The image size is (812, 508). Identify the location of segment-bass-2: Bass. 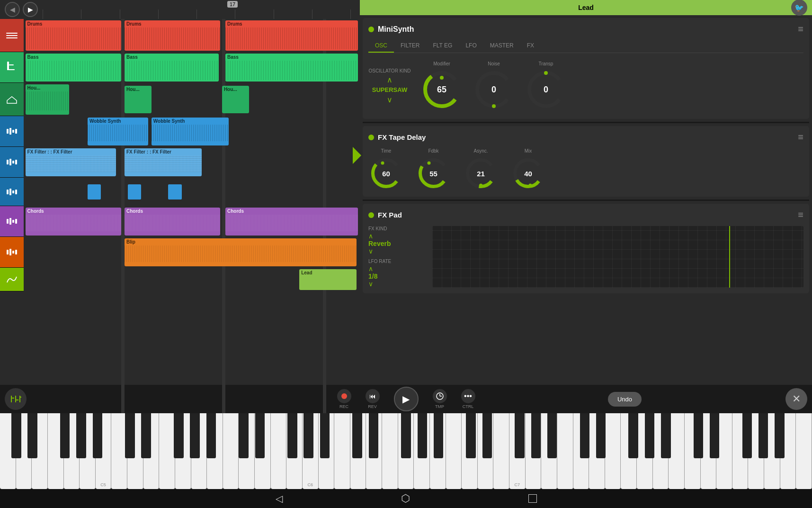
(171, 67).